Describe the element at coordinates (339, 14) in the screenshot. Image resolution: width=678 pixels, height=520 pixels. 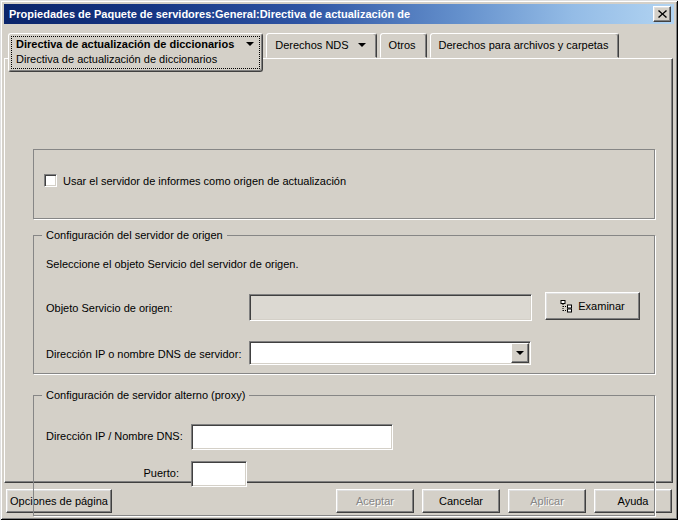
I see `title-bar: Propiedades de Paquete de servidores:Gen…` at that location.